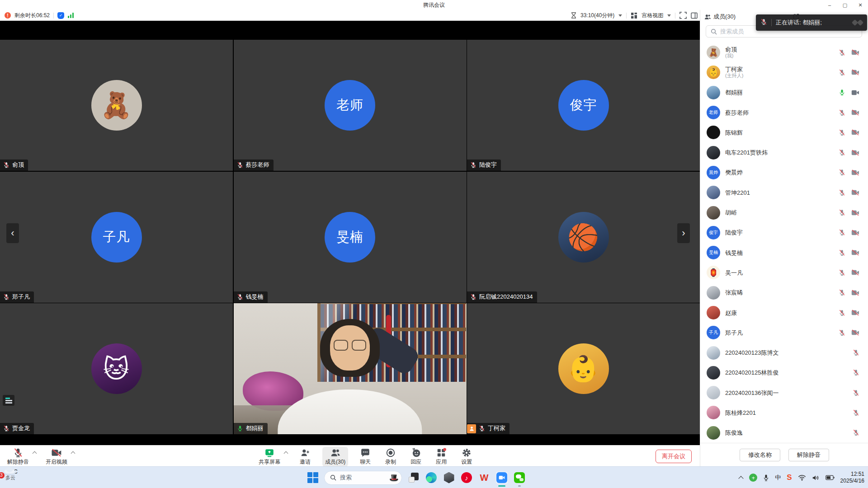  I want to click on share-options-caret, so click(286, 453).